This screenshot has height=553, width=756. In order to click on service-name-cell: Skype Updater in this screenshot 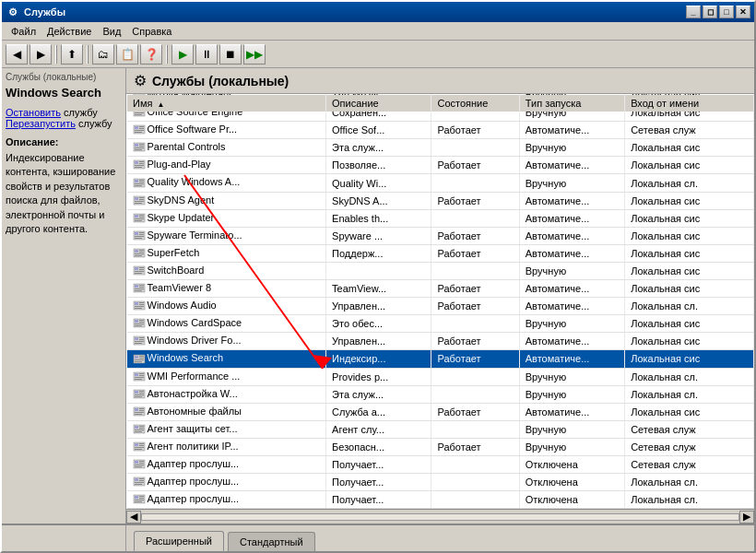, I will do `click(227, 218)`.